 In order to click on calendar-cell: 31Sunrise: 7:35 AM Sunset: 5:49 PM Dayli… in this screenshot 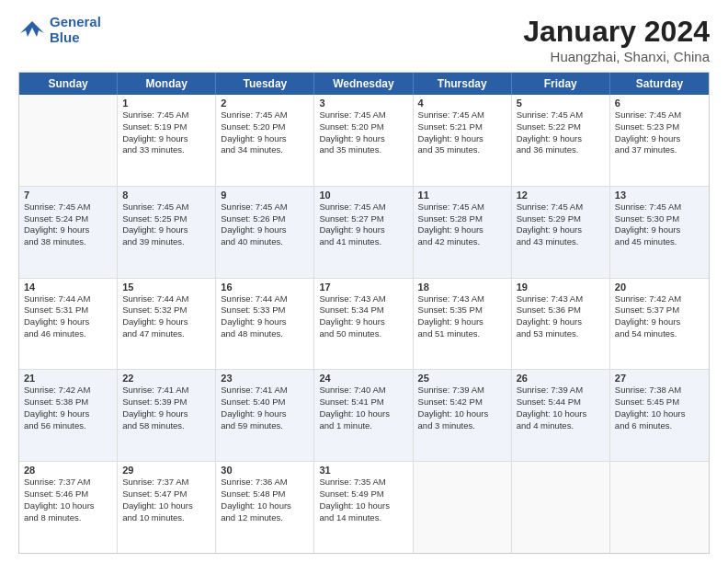, I will do `click(364, 508)`.